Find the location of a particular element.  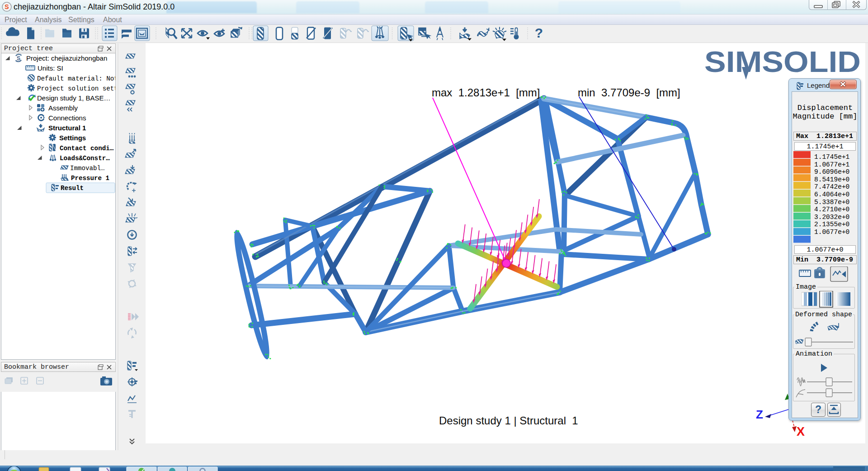

svg-text: Default material: Not is located at coordinates (76, 79).